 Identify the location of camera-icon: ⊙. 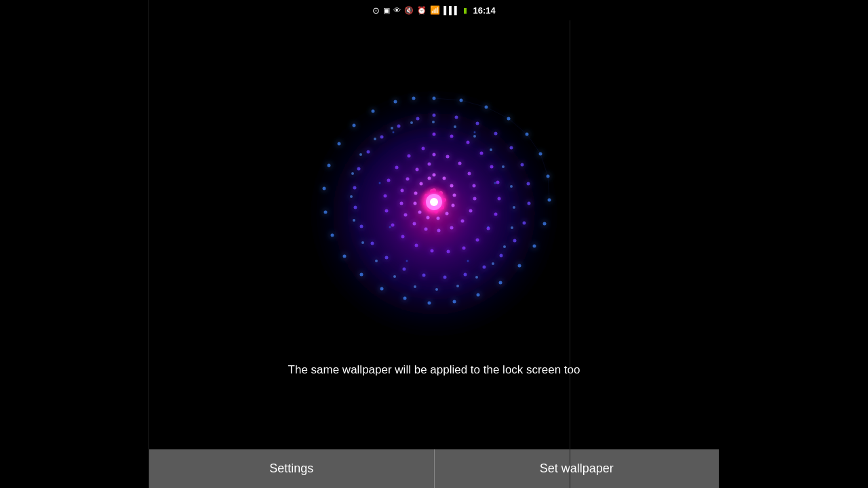
(376, 11).